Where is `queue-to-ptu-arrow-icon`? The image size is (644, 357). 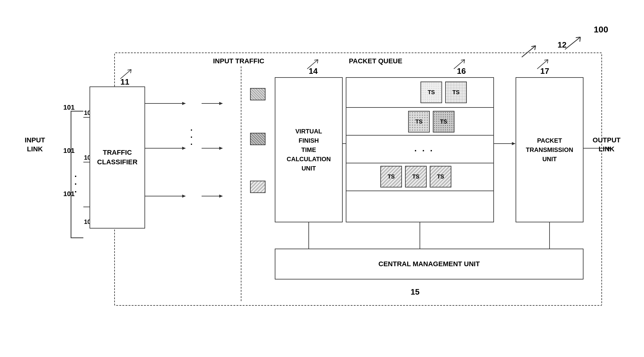 queue-to-ptu-arrow-icon is located at coordinates (506, 144).